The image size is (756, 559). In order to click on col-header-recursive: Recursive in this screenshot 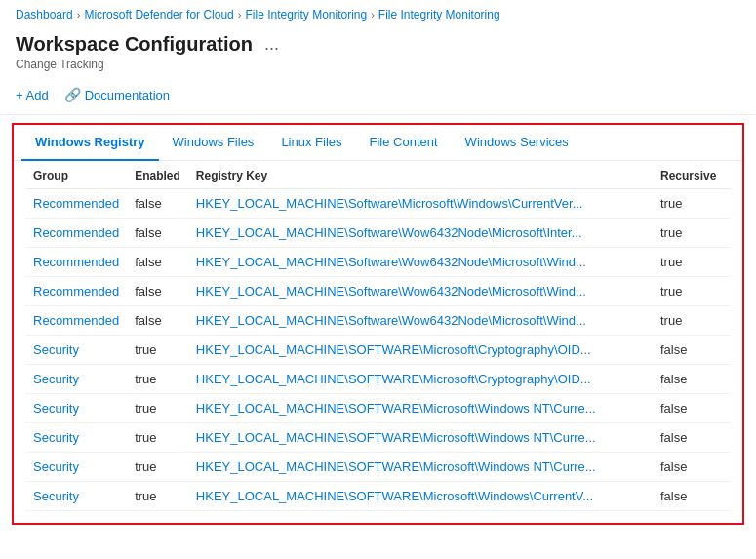, I will do `click(692, 176)`.